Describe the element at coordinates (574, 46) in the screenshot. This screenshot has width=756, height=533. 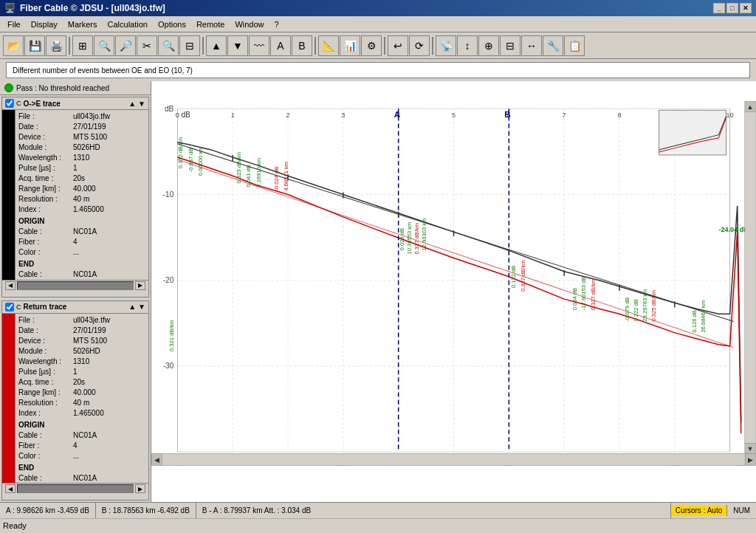
I see `toolbar-extra4: 📋` at that location.